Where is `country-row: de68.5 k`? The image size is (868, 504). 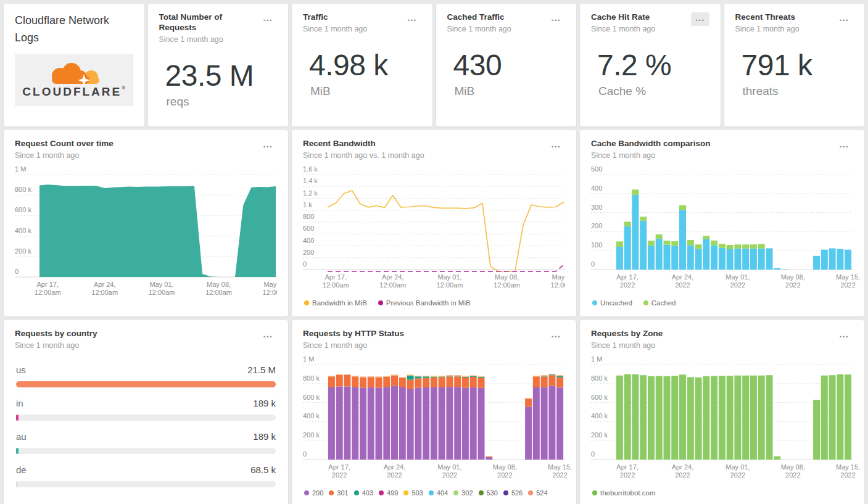
country-row: de68.5 k is located at coordinates (146, 476).